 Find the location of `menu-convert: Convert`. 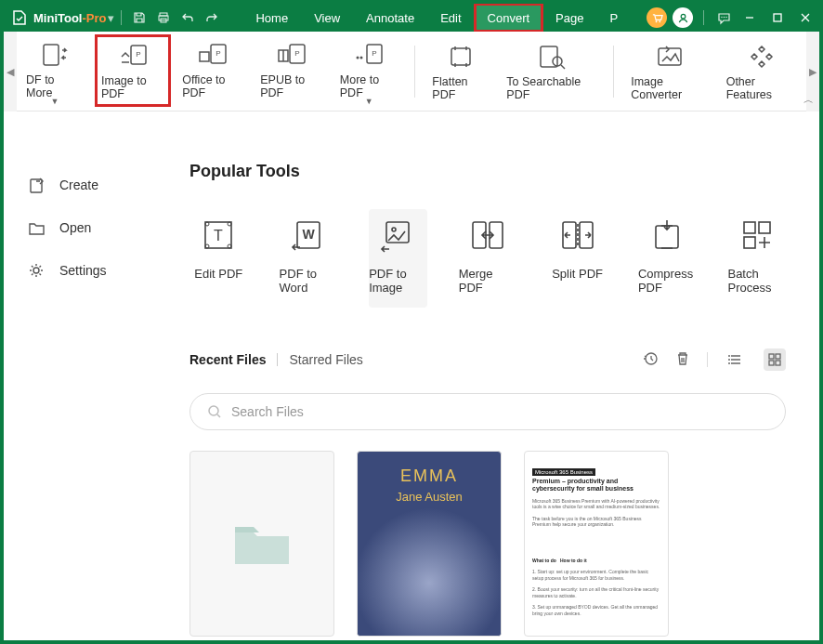

menu-convert: Convert is located at coordinates (509, 18).